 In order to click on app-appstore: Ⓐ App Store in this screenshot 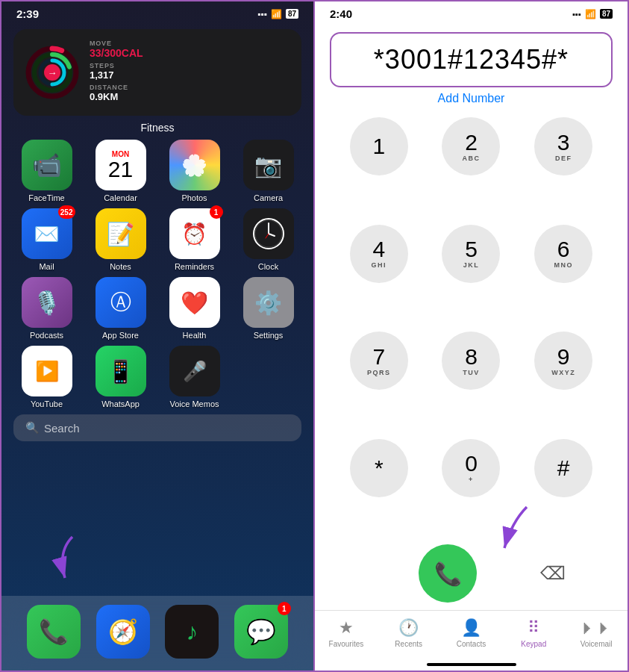, I will do `click(121, 308)`.